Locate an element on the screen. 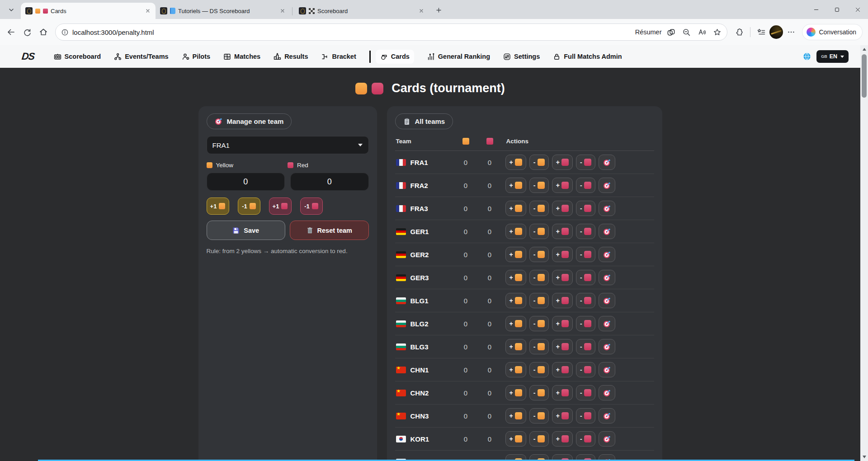 This screenshot has height=461, width=868. minus-one-yellow-button: -1 is located at coordinates (249, 206).